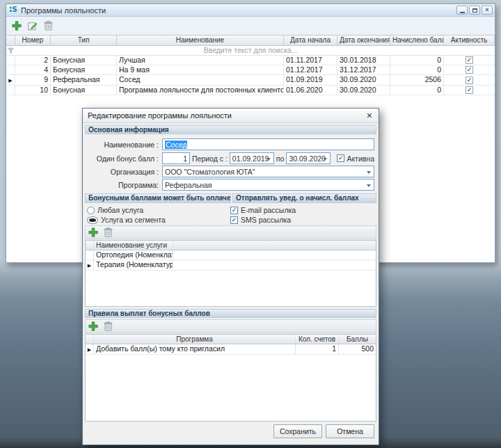  Describe the element at coordinates (125, 172) in the screenshot. I see `organization-label: Организация :` at that location.